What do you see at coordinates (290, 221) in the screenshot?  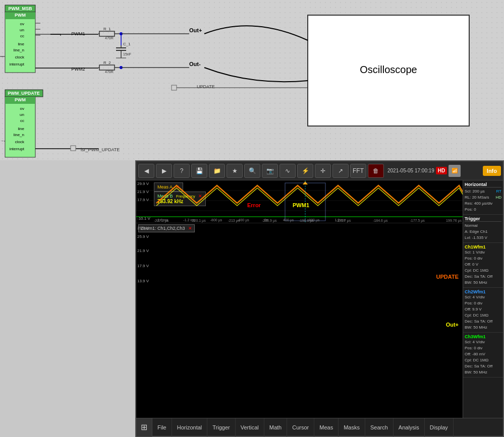 I see `time-labels-bottom: -227.2 µs-220.1 µs-213 µs-205.9 µs-198.8…` at bounding box center [290, 221].